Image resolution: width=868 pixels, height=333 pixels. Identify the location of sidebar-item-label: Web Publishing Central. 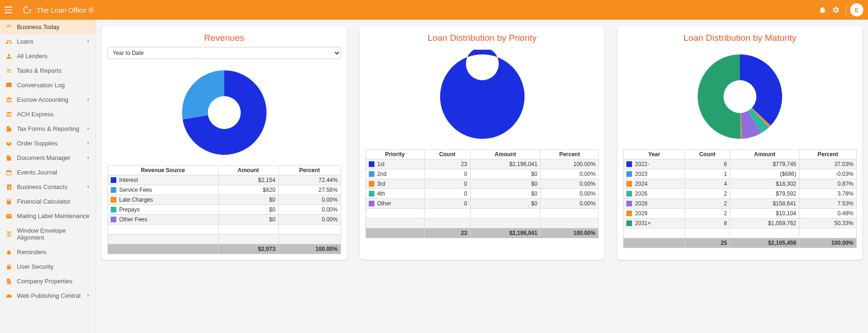
(49, 295).